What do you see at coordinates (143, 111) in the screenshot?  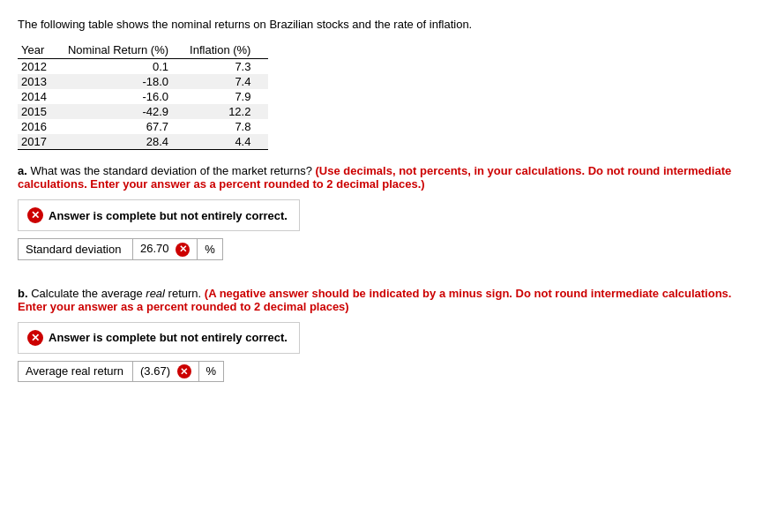 I see `table-row: 2015-42.912.2` at bounding box center [143, 111].